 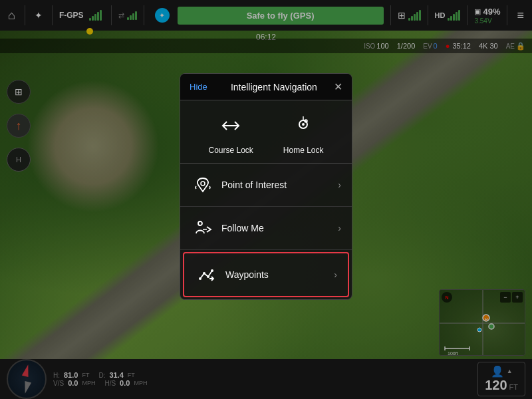 I want to click on follow-me-icon, so click(x=203, y=228).